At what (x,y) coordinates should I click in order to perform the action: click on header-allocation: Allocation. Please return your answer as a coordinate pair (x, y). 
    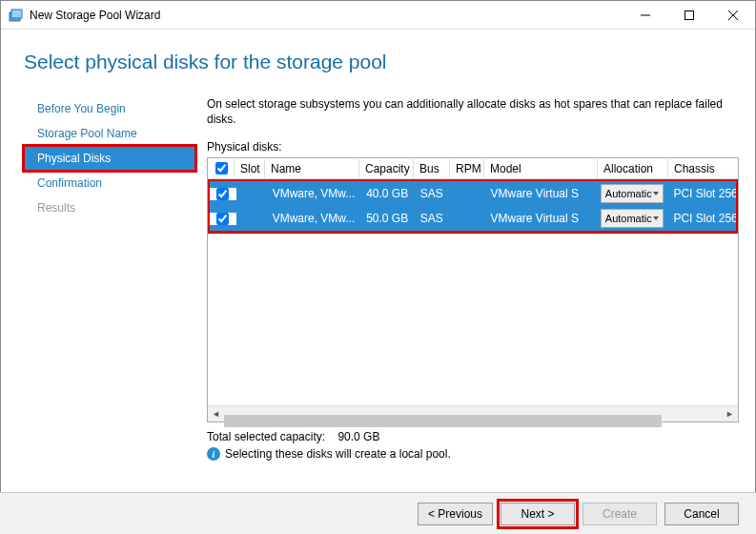
    Looking at the image, I should click on (633, 169).